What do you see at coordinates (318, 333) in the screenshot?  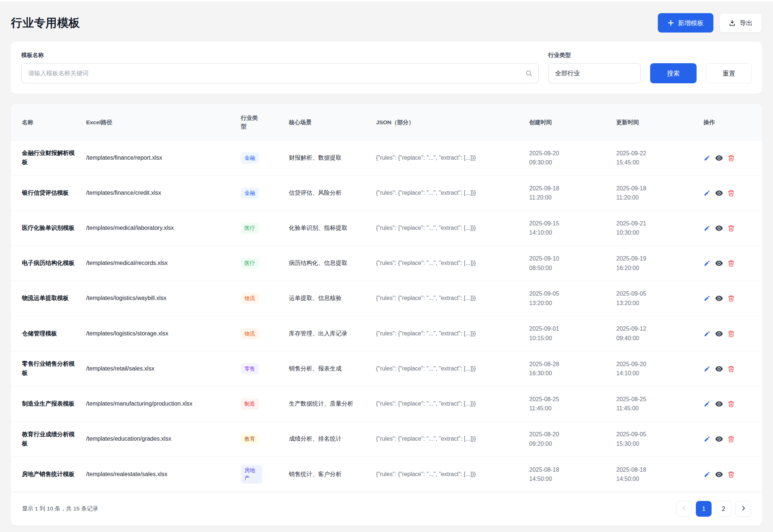 I see `core-scenario: 库存管理、出入库记录` at bounding box center [318, 333].